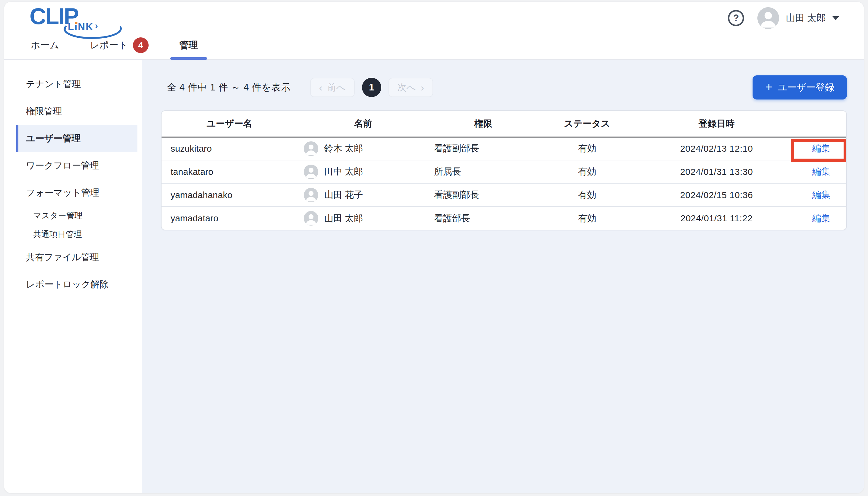 The height and width of the screenshot is (496, 868). Describe the element at coordinates (483, 172) in the screenshot. I see `cell-role: 所属長` at that location.